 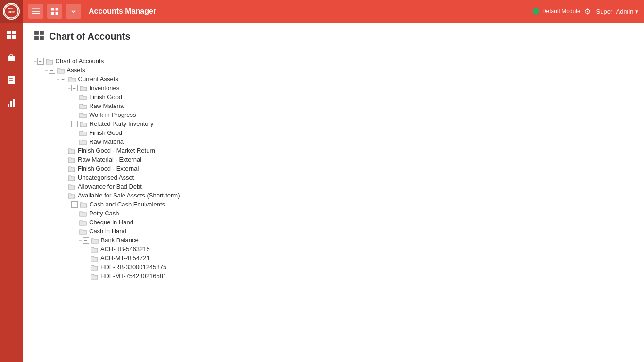 What do you see at coordinates (52, 70) in the screenshot?
I see `toggle-assets: –` at bounding box center [52, 70].